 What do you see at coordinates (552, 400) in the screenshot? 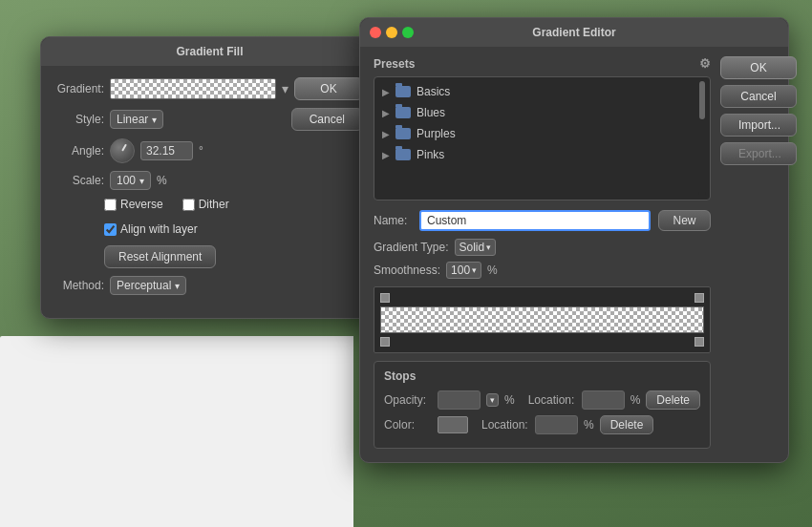
I see `opacity-location-label: Location:` at bounding box center [552, 400].